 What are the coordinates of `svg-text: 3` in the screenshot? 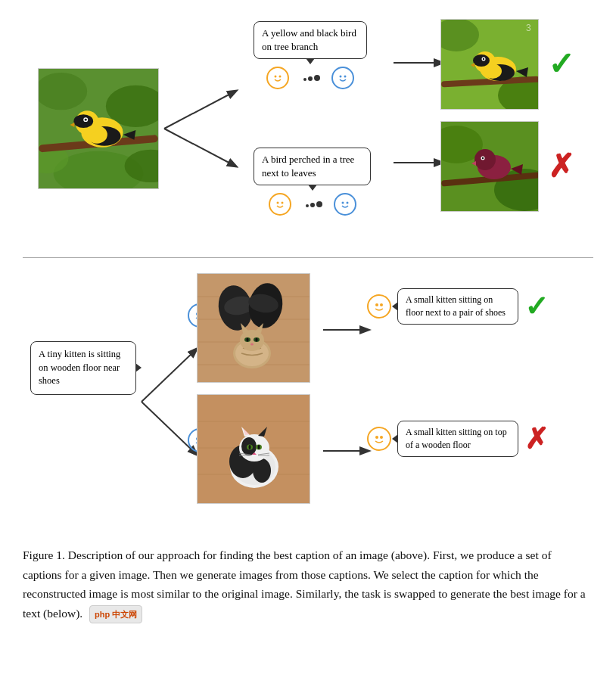 It's located at (528, 28).